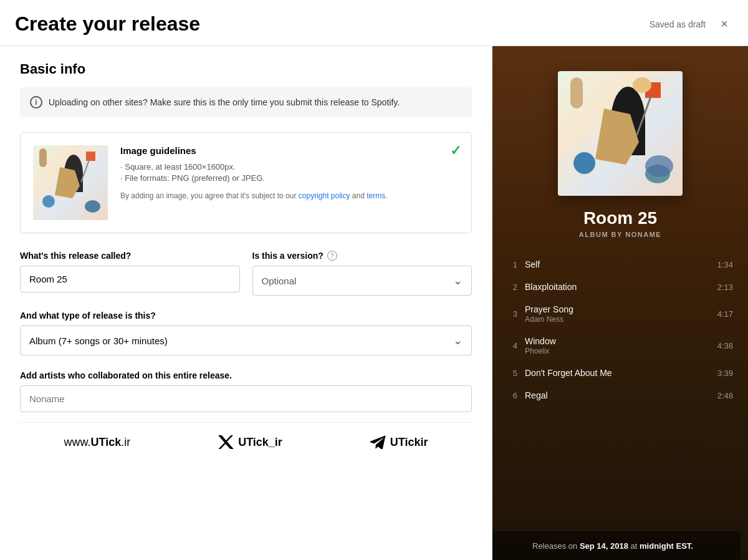 The width and height of the screenshot is (748, 560). Describe the element at coordinates (617, 345) in the screenshot. I see `track-info: Window Phoelix` at that location.